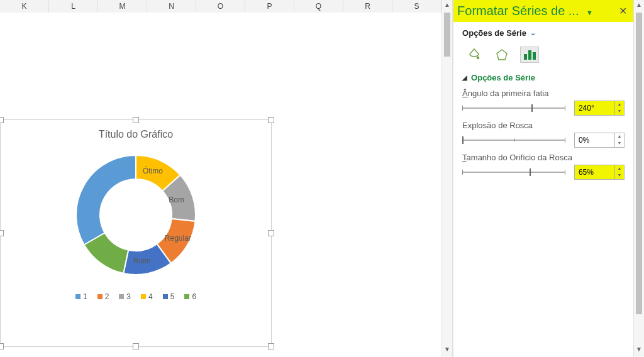  What do you see at coordinates (474, 55) in the screenshot?
I see `fill-line-tab-icon` at bounding box center [474, 55].